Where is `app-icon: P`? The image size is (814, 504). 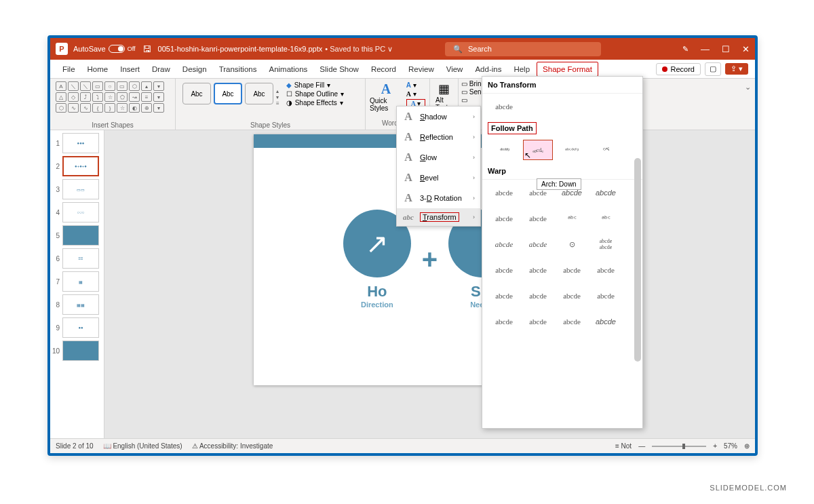
app-icon: P is located at coordinates (62, 49).